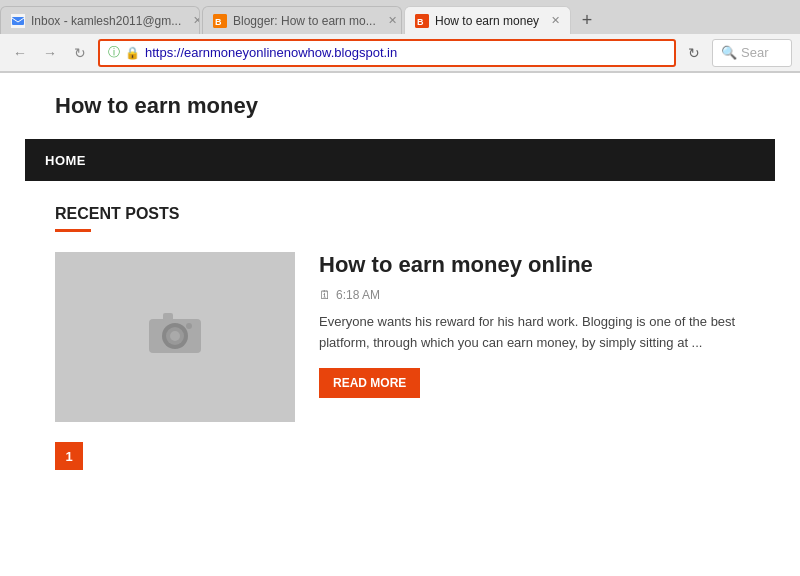 Image resolution: width=800 pixels, height=576 pixels. Describe the element at coordinates (488, 20) in the screenshot. I see `tab-page: B How to earn money ✕` at that location.